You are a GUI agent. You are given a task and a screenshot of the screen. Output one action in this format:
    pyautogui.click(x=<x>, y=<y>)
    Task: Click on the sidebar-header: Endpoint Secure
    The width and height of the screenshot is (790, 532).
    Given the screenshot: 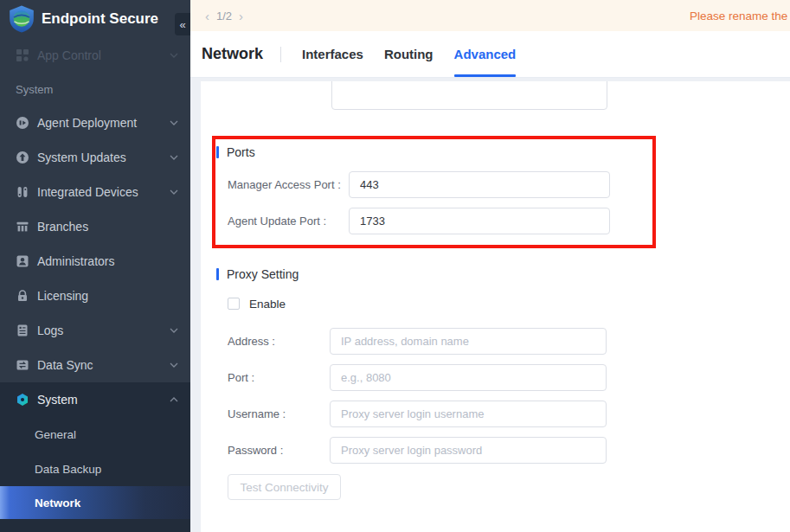 What is the action you would take?
    pyautogui.click(x=95, y=19)
    